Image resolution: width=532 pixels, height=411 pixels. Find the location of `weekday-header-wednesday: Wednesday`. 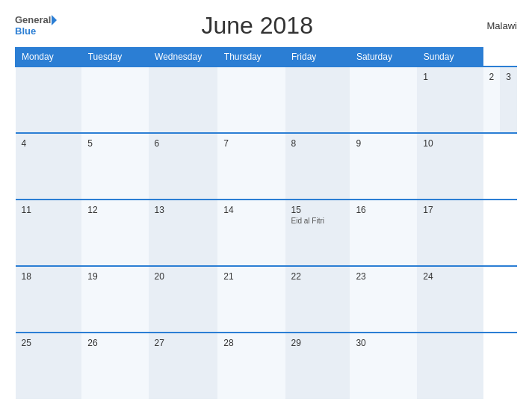

weekday-header-wednesday: Wednesday is located at coordinates (184, 58).